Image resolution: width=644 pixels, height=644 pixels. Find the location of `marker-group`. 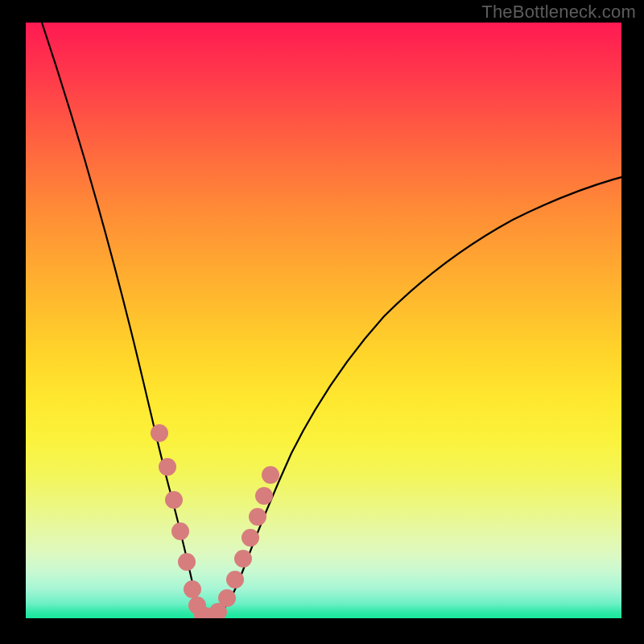

marker-group is located at coordinates (215, 522).